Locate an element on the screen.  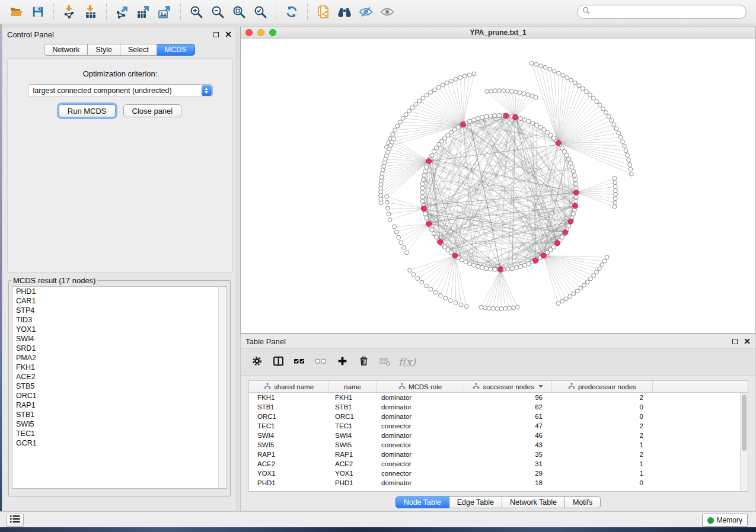
search-network-button is located at coordinates (344, 12).